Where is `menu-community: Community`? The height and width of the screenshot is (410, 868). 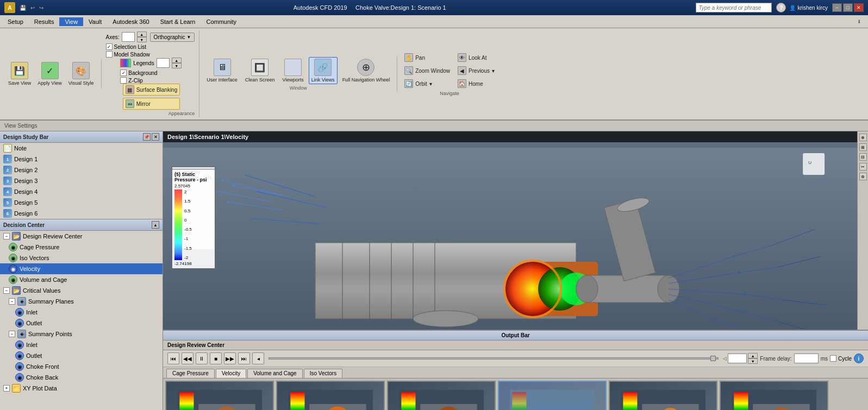
menu-community: Community is located at coordinates (221, 22).